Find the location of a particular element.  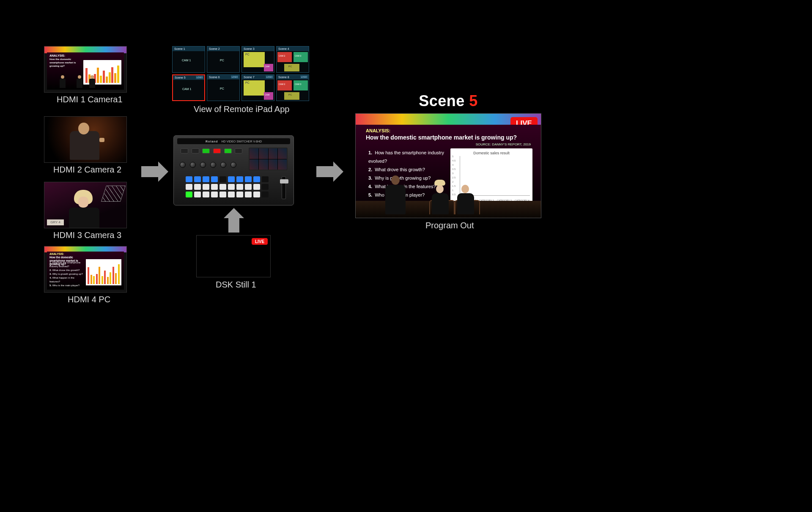

device-pad-grid is located at coordinates (227, 187).